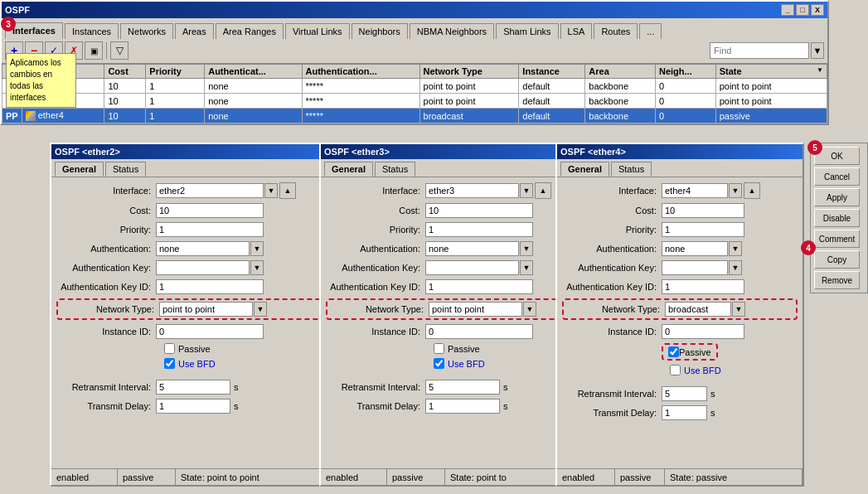 The image size is (868, 494). I want to click on ether2-instanceid-input, so click(210, 332).